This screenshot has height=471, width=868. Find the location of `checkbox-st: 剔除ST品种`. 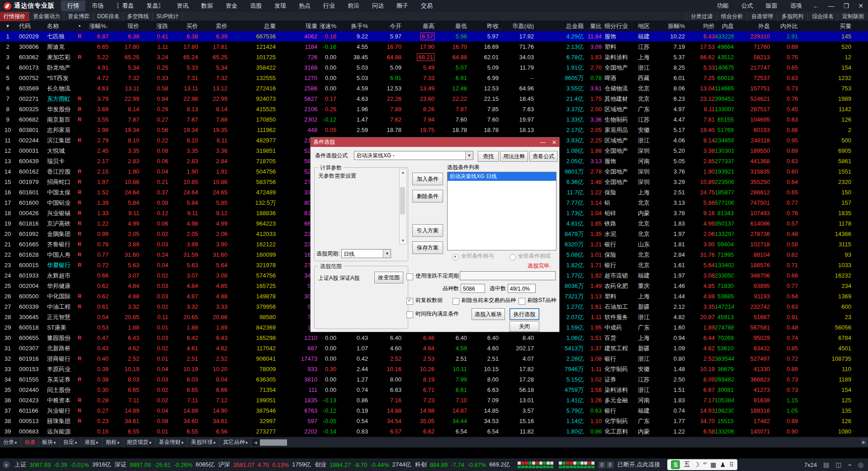

checkbox-st: 剔除ST品种 is located at coordinates (537, 300).